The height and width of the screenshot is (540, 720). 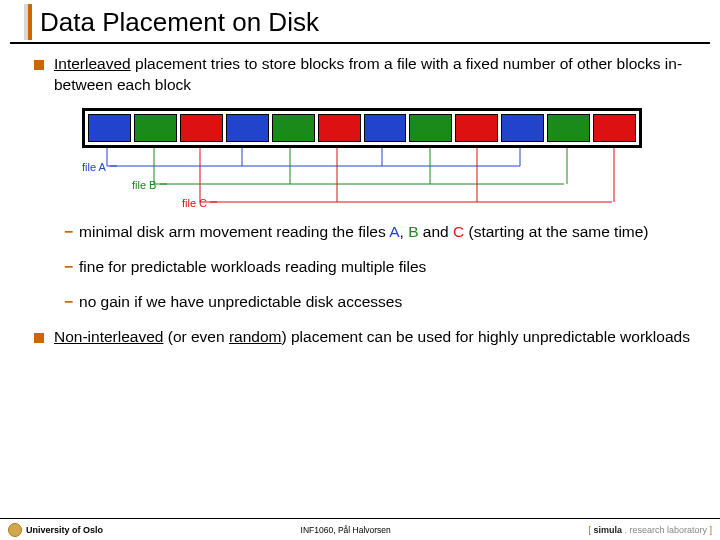 I want to click on bullet-2-underline-2: random, so click(x=256, y=336).